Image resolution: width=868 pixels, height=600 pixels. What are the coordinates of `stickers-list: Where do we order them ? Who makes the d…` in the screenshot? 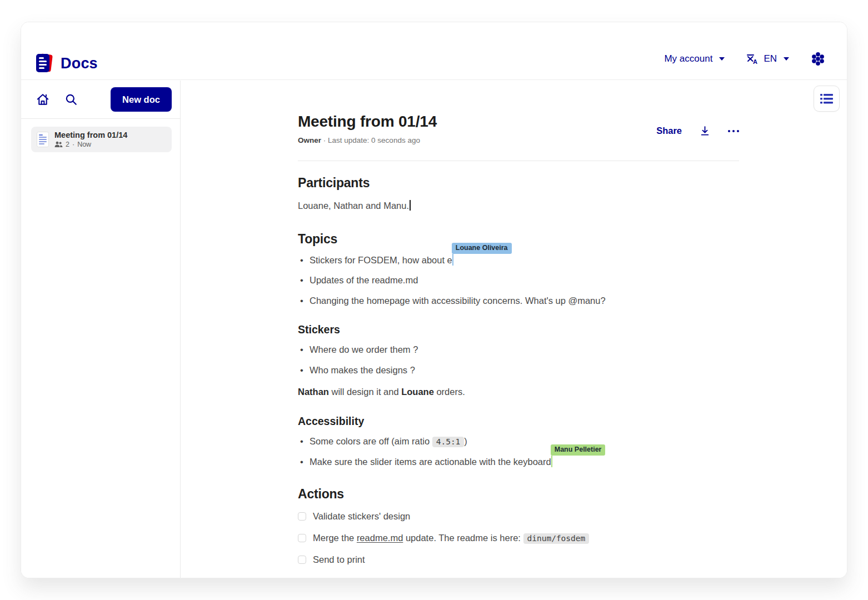 It's located at (518, 360).